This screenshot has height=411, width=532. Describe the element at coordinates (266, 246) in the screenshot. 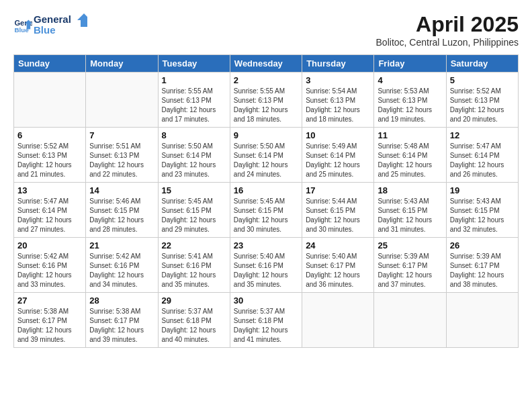

I see `day-number: 23` at that location.